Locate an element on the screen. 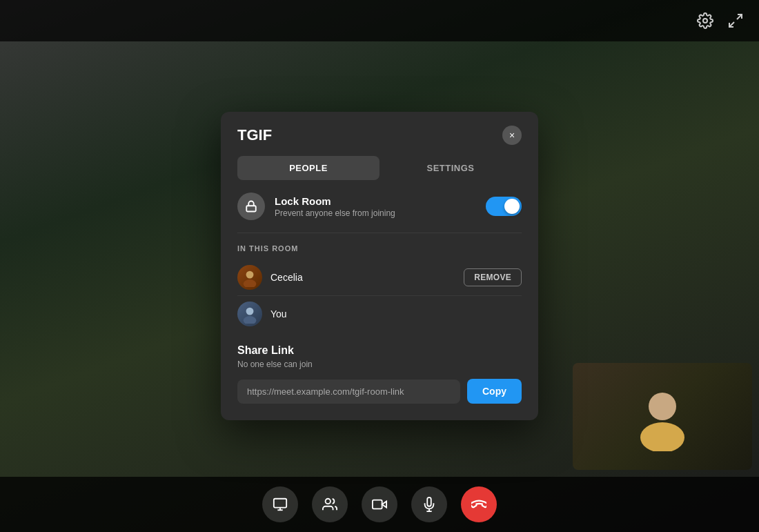  lock-room-toggle is located at coordinates (504, 206).